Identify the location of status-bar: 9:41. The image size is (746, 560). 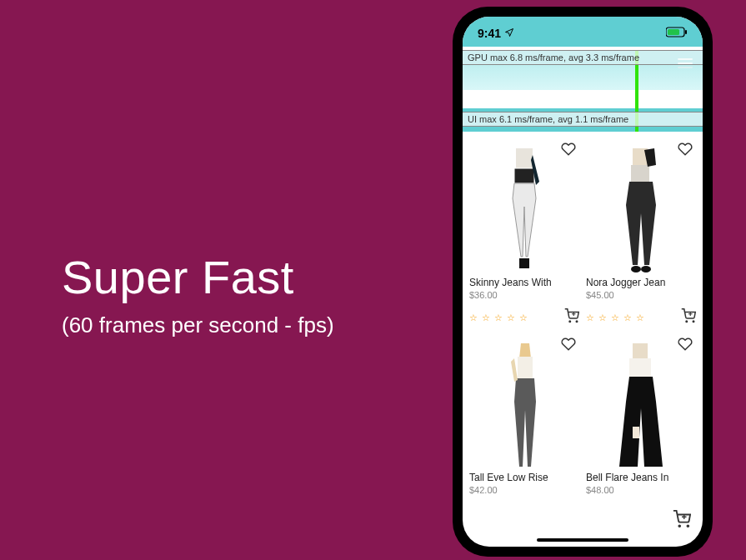
(583, 32).